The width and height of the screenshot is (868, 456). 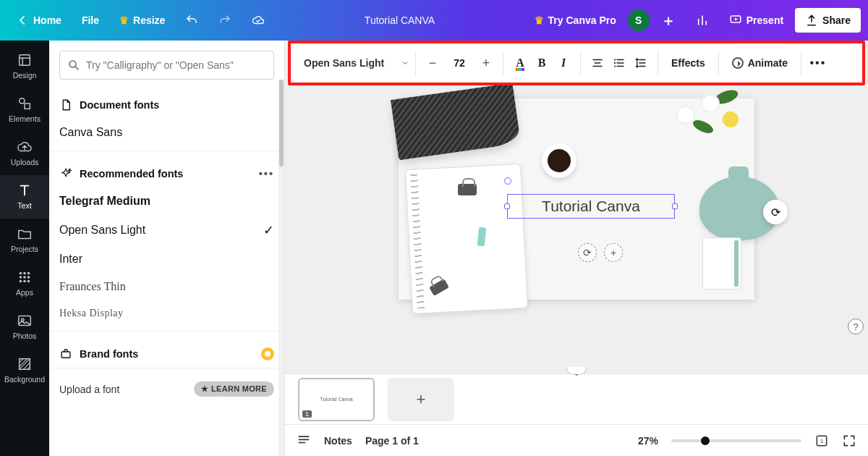 I want to click on cloud-sync-button, so click(x=258, y=20).